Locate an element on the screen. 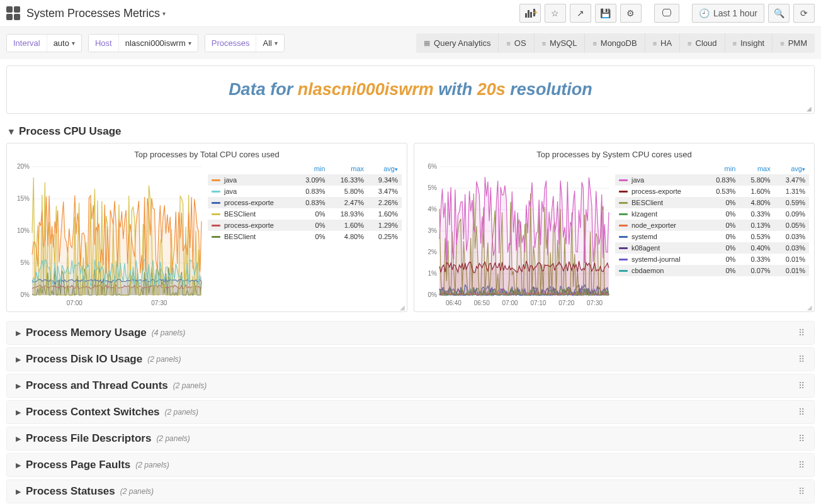 This screenshot has height=504, width=821. legend-row: java3.09%16.33%9.34% is located at coordinates (305, 180).